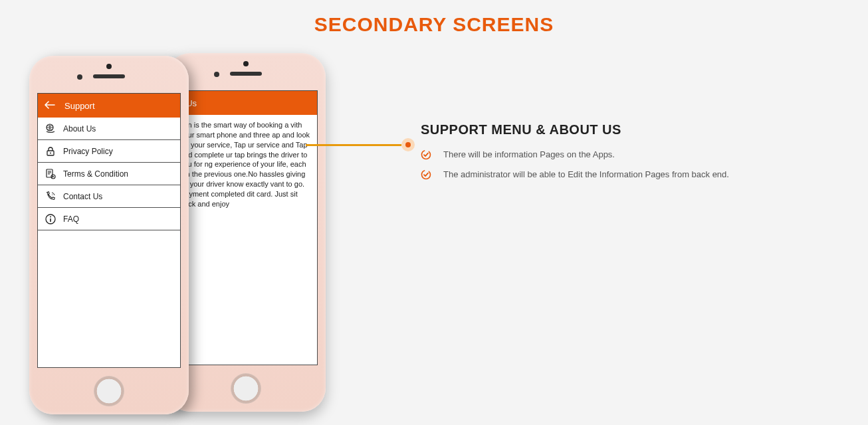 Image resolution: width=868 pixels, height=425 pixels. Describe the element at coordinates (434, 18) in the screenshot. I see `page-title: SECONDARY SCREENS` at that location.